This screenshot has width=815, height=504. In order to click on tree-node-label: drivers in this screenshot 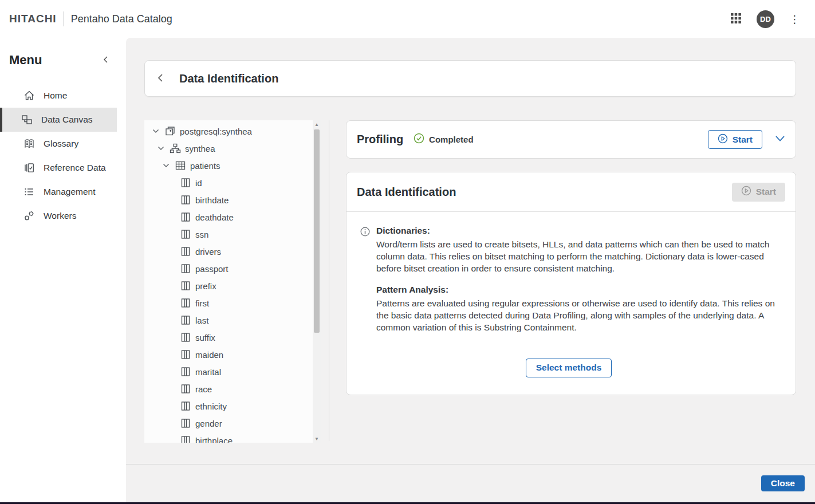, I will do `click(208, 252)`.